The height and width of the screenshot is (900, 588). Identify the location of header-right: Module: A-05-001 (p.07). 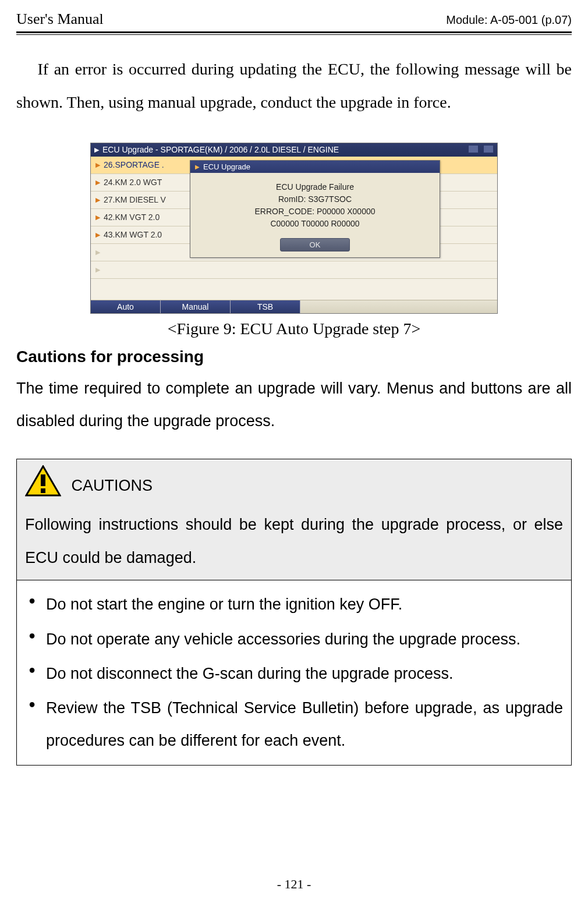
(509, 20).